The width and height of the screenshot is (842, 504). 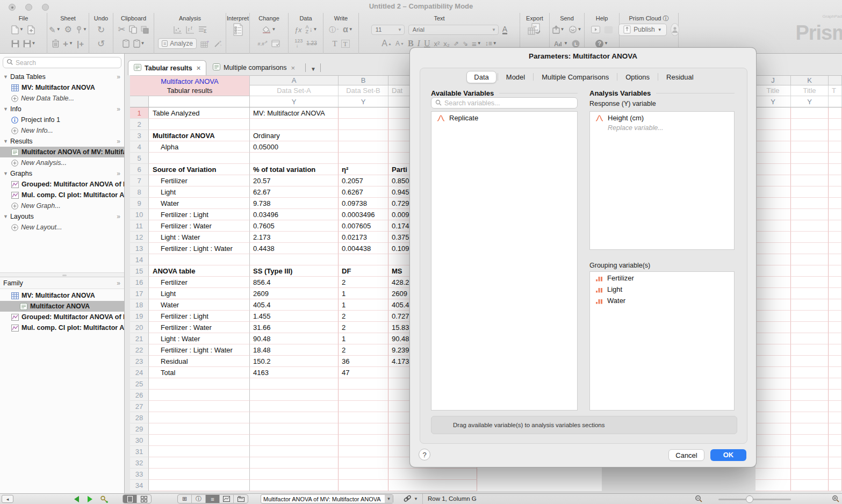 I want to click on sheet-cell: η², so click(x=363, y=170).